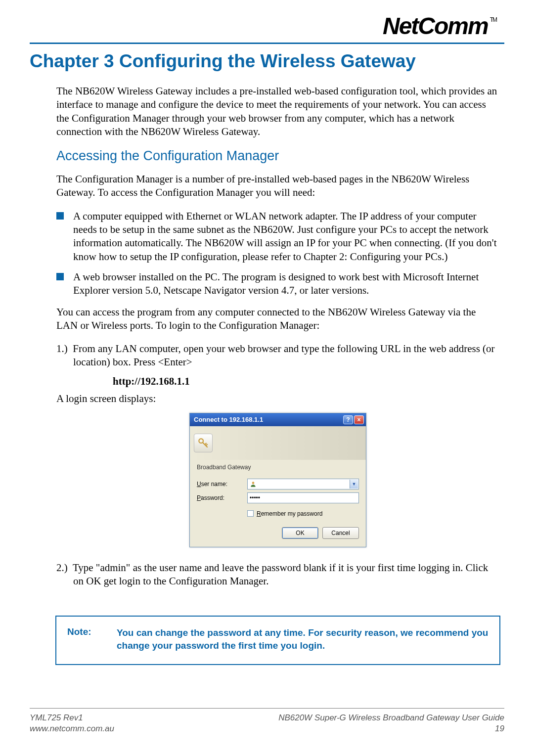 This screenshot has width=534, height=756. What do you see at coordinates (359, 420) in the screenshot?
I see `close-button: ×` at bounding box center [359, 420].